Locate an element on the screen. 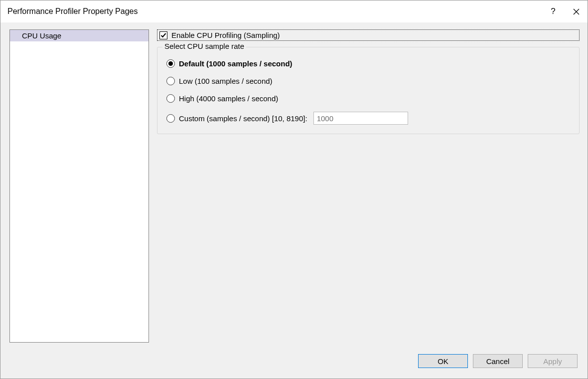  radio-row-low: Low (100 samples / second) is located at coordinates (368, 81).